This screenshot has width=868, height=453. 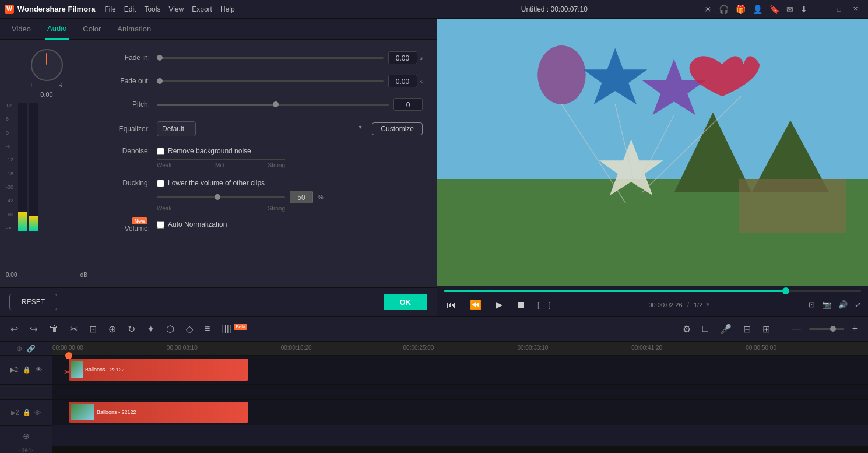 What do you see at coordinates (110, 9) in the screenshot?
I see `menu-file: File` at bounding box center [110, 9].